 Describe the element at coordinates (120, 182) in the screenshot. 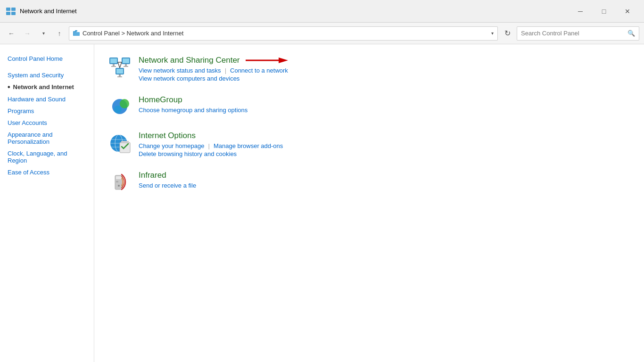

I see `infrared-icon` at that location.